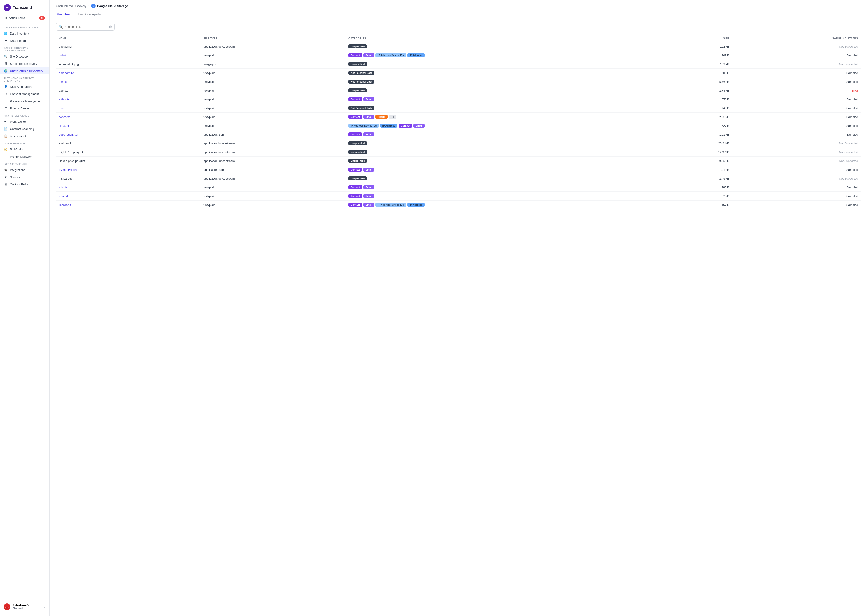  Describe the element at coordinates (459, 205) in the screenshot. I see `table-row: lincoln.txttext/plainContactEmailIP Addr…` at that location.